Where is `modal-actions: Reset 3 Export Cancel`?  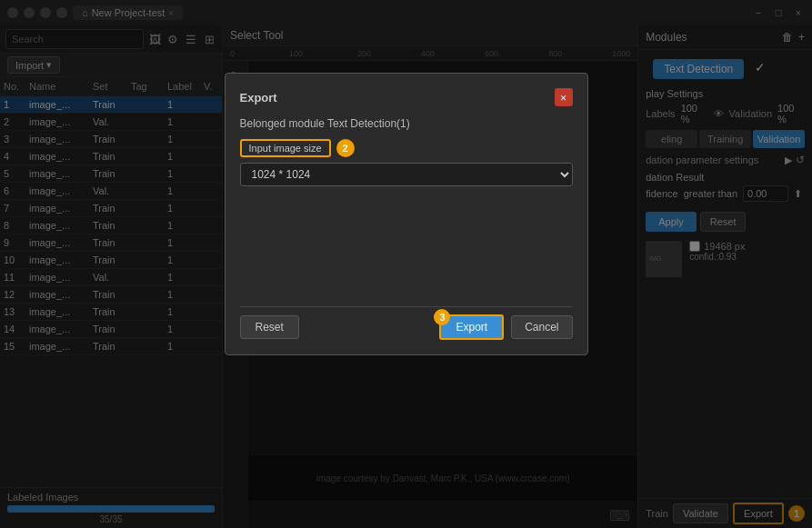 modal-actions: Reset 3 Export Cancel is located at coordinates (406, 324).